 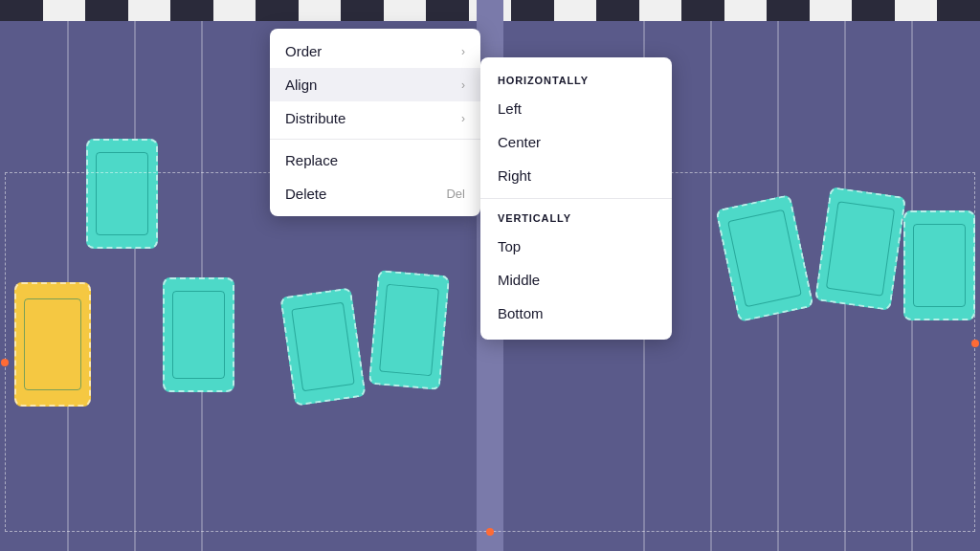 What do you see at coordinates (375, 119) in the screenshot?
I see `menu-item-distribute: Distribute ›` at bounding box center [375, 119].